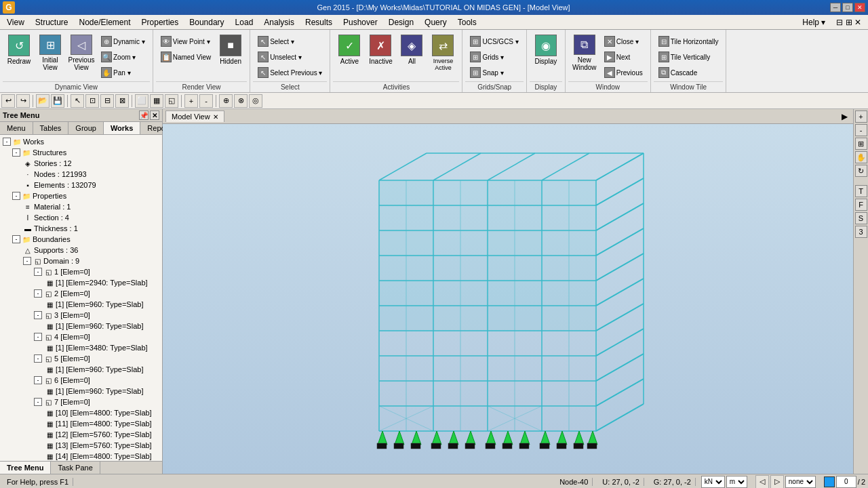  What do you see at coordinates (38, 315) in the screenshot?
I see `expand-d3: -` at bounding box center [38, 315].